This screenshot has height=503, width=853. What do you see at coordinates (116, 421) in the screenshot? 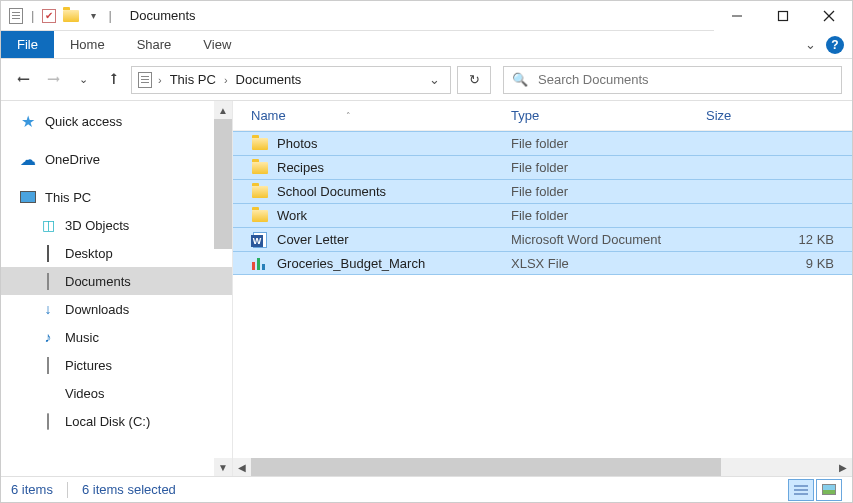
I see `sidebar-item: Local Disk (C:)` at bounding box center [116, 421].